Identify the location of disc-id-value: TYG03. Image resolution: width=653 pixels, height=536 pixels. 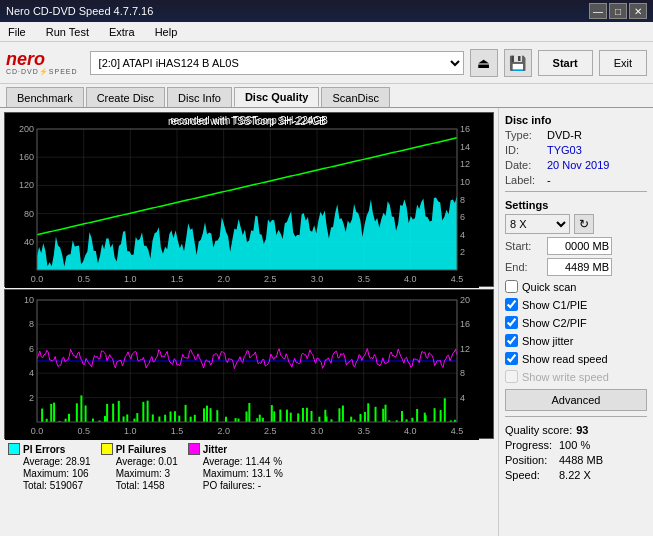
(564, 150).